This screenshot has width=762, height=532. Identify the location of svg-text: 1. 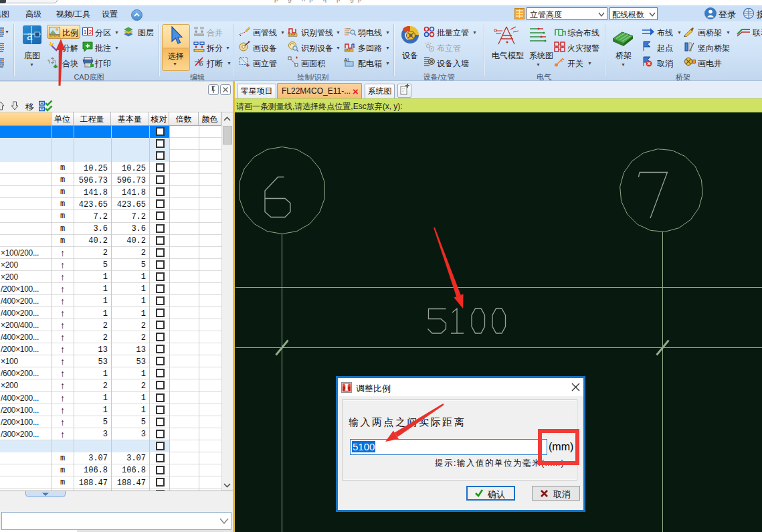
(86, 32).